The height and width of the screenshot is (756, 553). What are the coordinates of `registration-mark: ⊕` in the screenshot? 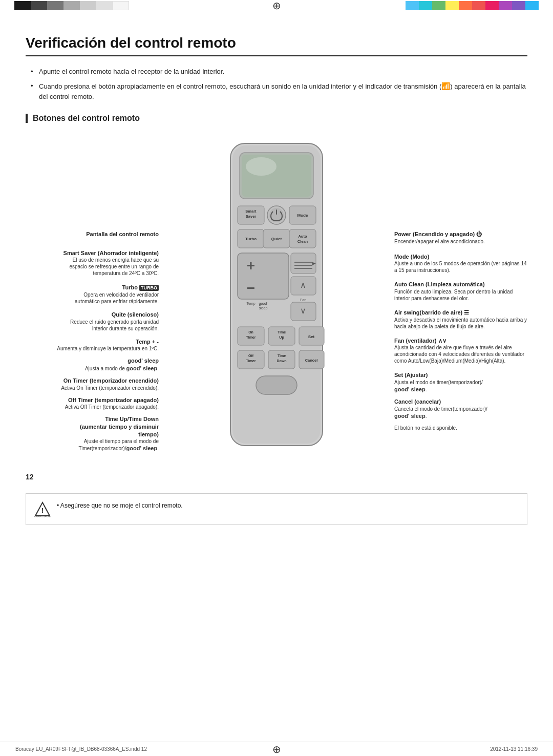 It's located at (276, 6).